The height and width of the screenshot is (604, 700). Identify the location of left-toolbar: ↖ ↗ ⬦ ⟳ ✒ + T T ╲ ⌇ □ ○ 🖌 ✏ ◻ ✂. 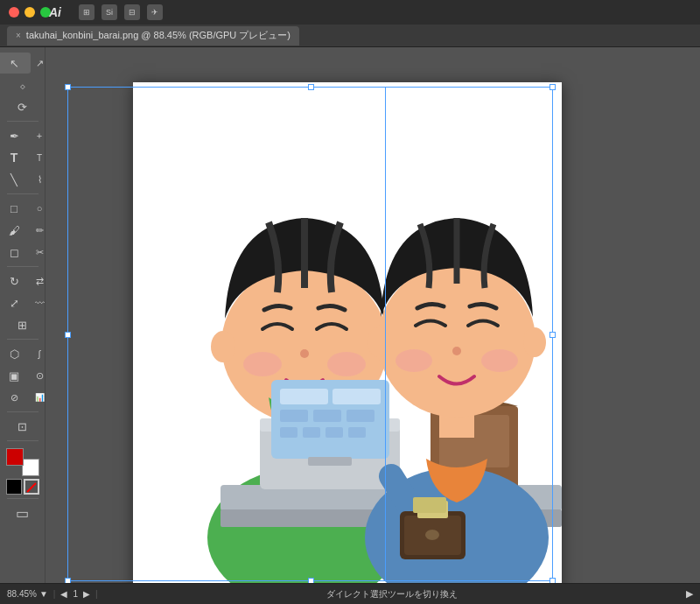
(23, 315).